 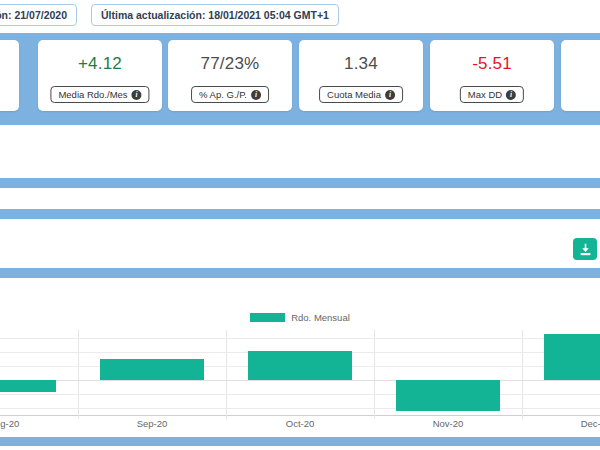 What do you see at coordinates (215, 15) in the screenshot?
I see `badge-updated-text: Última actualización: 18/01/2021 05:04 G…` at bounding box center [215, 15].